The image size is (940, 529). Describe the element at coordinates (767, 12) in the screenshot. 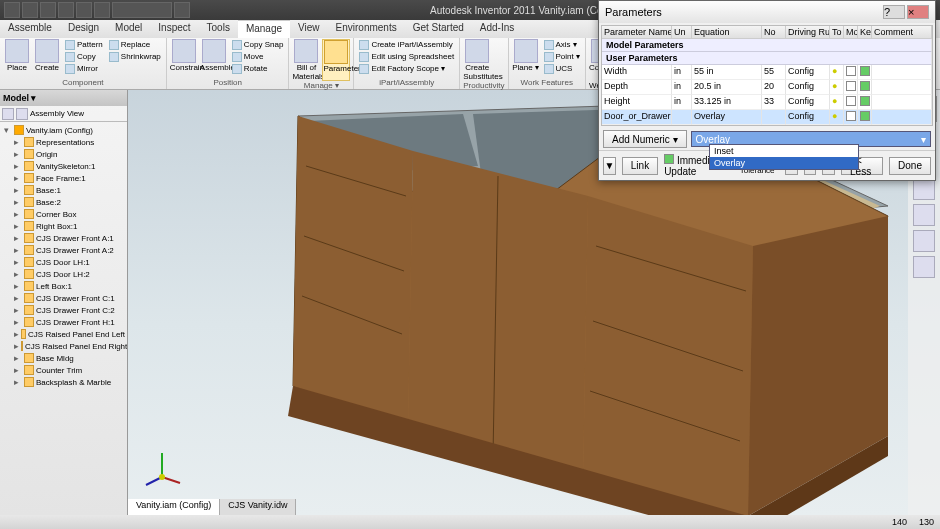

I see `dialog-titlebar: Parameters ? ×` at that location.